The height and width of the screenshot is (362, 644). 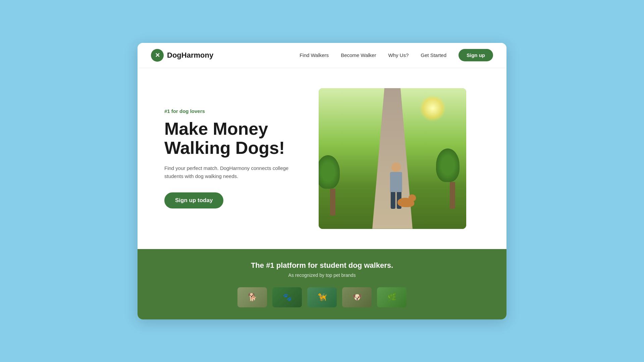 What do you see at coordinates (476, 55) in the screenshot?
I see `nav-signup-button: Sign up` at bounding box center [476, 55].